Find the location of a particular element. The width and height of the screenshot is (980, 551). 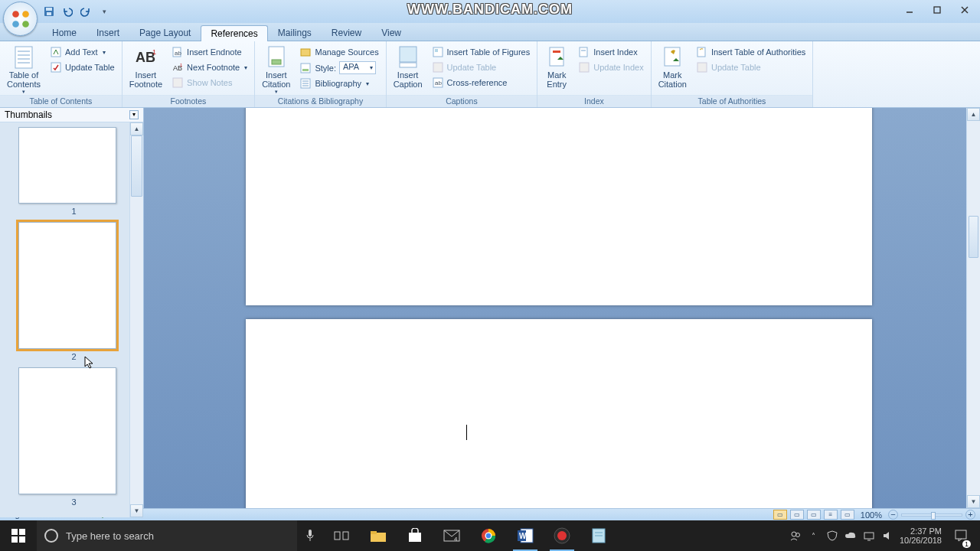

qat-undo-icon is located at coordinates (67, 11).